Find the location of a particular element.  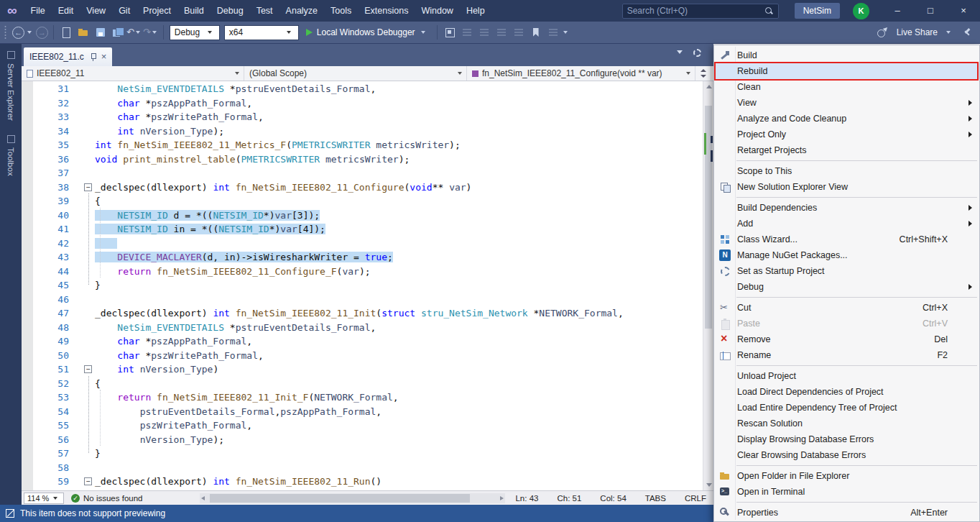

menu-item-clean: Clean is located at coordinates (846, 87).